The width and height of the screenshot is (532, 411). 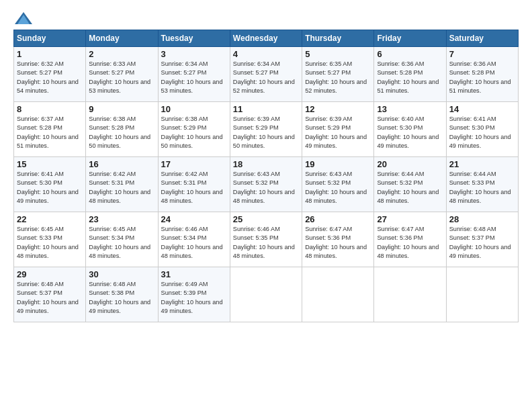 I want to click on day-cell-8: 8 Sunrise: 6:37 AMSunset: 5:28 PMDayligh…, so click(x=50, y=130).